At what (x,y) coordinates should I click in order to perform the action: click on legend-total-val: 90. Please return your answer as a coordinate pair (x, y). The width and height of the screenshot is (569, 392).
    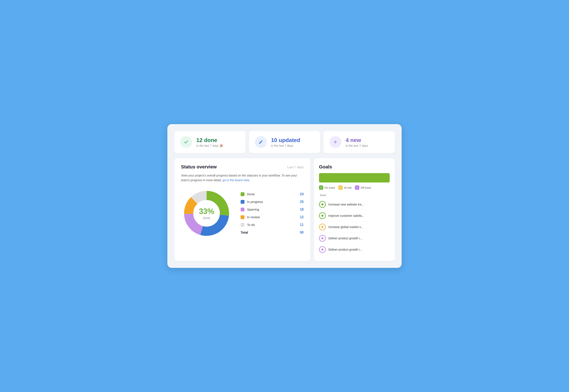
    Looking at the image, I should click on (302, 232).